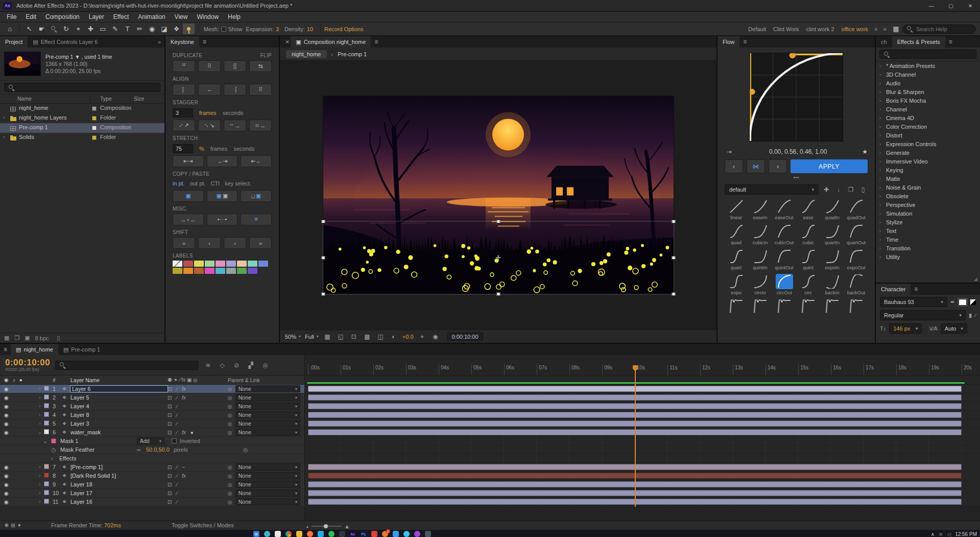 The height and width of the screenshot is (537, 980). What do you see at coordinates (152, 29) in the screenshot?
I see `clone-stamp-tool-icon: ◉` at bounding box center [152, 29].